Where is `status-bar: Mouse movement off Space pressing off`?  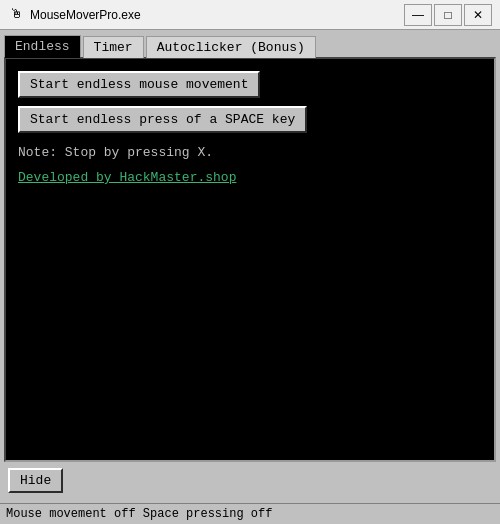 status-bar: Mouse movement off Space pressing off is located at coordinates (250, 514).